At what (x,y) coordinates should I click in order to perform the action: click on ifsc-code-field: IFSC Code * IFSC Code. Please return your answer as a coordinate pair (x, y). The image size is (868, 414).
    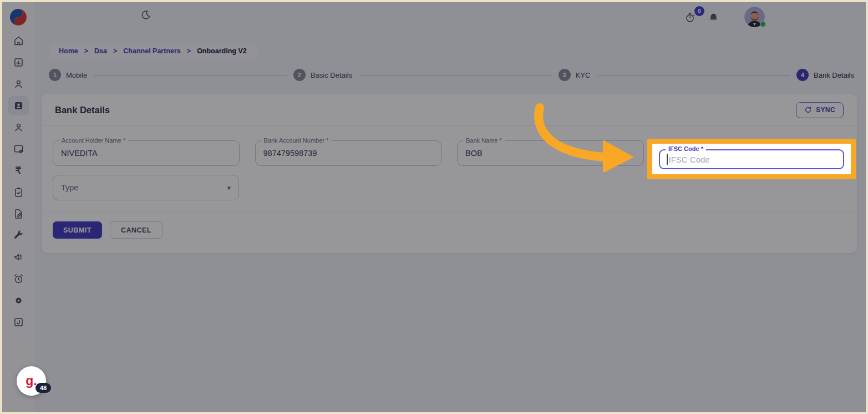
    Looking at the image, I should click on (752, 159).